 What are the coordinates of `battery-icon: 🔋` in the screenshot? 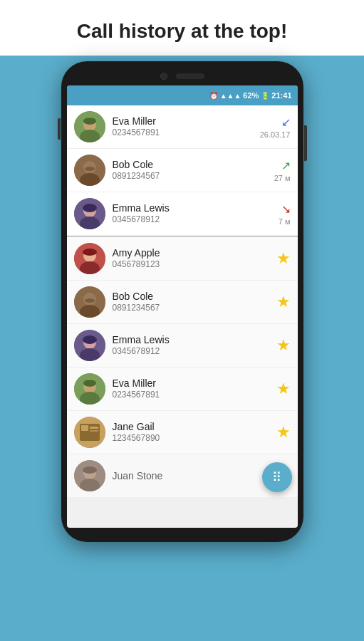 It's located at (265, 95).